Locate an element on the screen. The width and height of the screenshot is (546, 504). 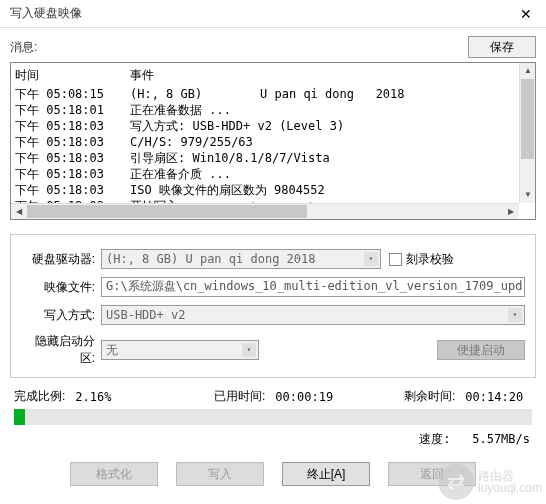
message-label: 消息: is located at coordinates (24, 48).